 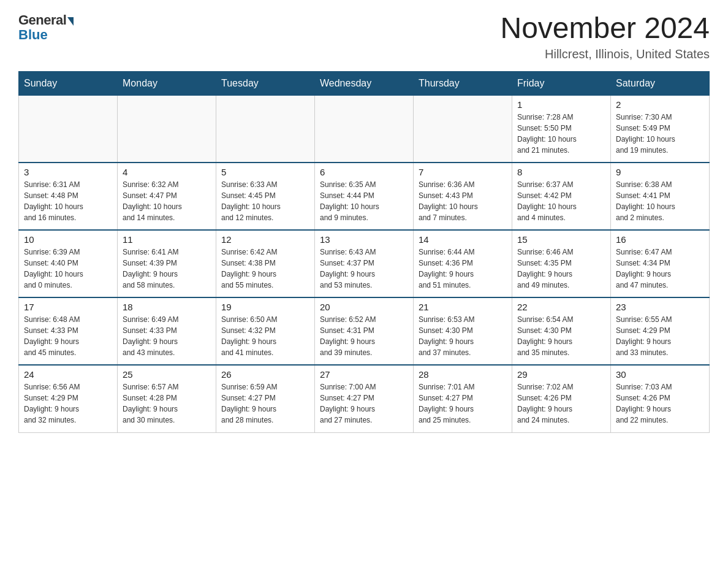 I want to click on day-info: Sunrise: 6:53 AM Sunset: 4:30 PM Dayligh…, so click(x=463, y=336).